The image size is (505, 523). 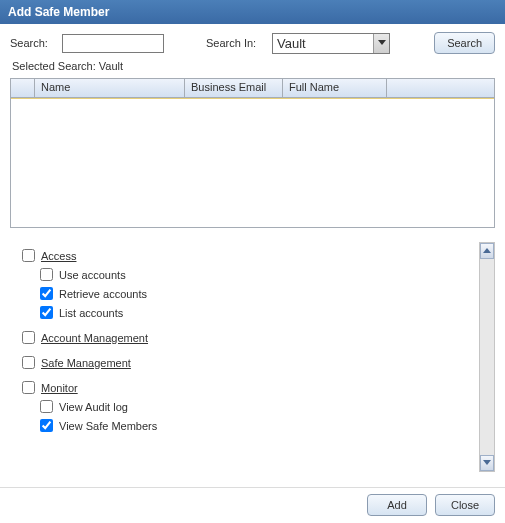 I want to click on column-spacer, so click(x=440, y=88).